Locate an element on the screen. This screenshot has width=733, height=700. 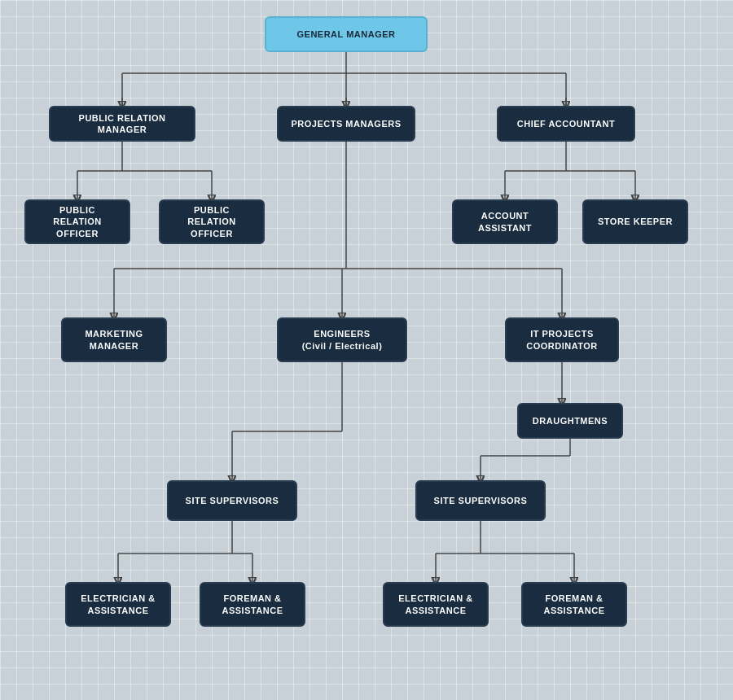
chief-accountant-node: CHIEF ACCOUNTANT is located at coordinates (566, 124).